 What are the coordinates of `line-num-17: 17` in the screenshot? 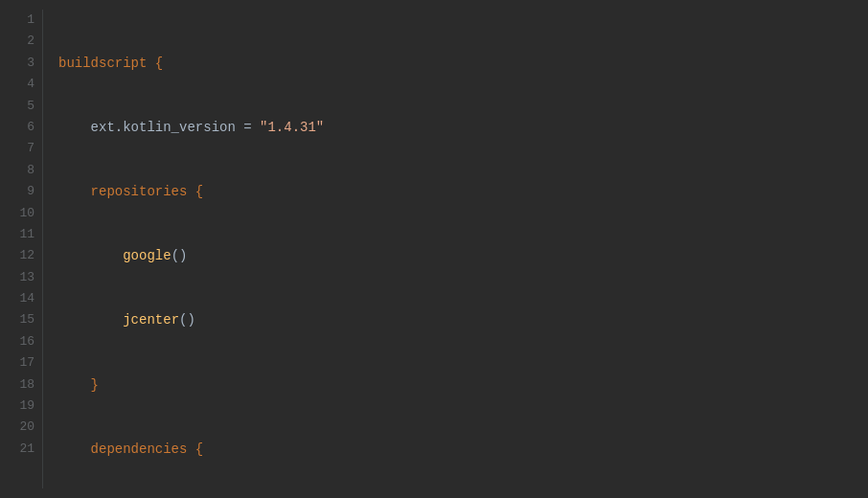 It's located at (21, 363).